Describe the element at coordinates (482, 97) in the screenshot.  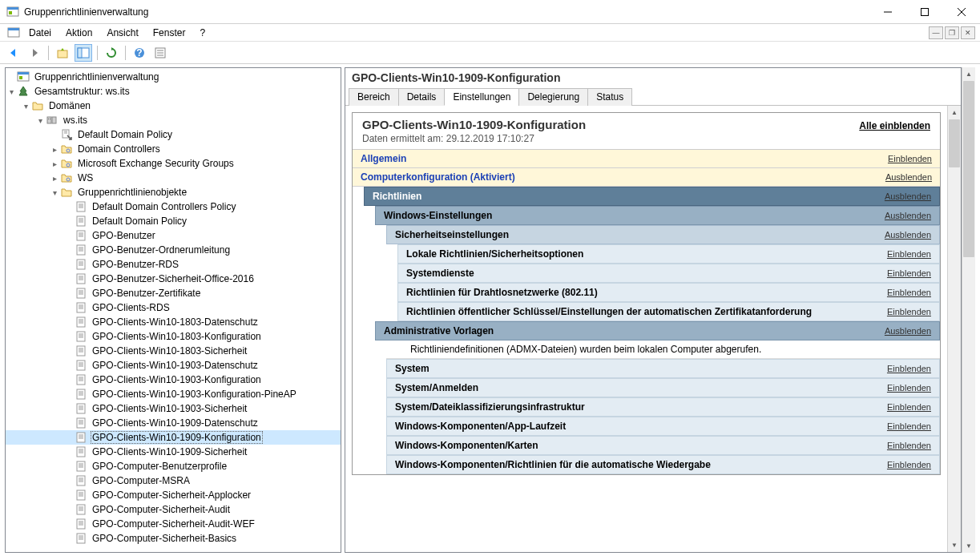
I see `tab-einstellungen: Einstellungen` at that location.